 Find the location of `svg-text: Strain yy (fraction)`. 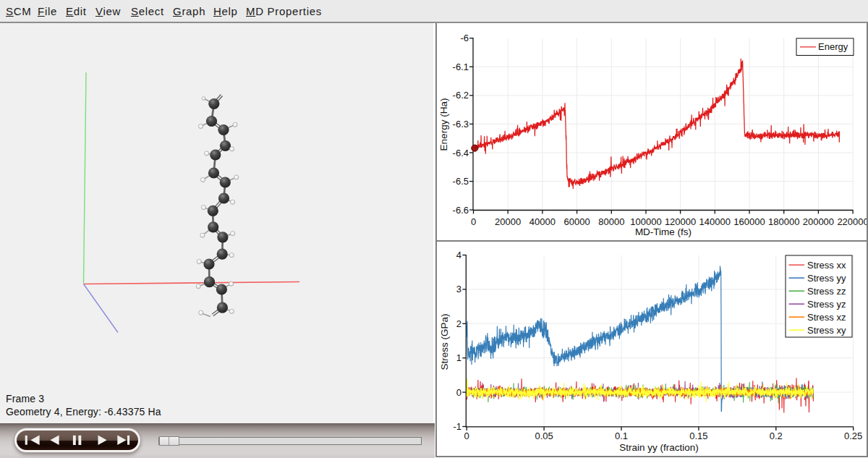

svg-text: Strain yy (fraction) is located at coordinates (659, 447).